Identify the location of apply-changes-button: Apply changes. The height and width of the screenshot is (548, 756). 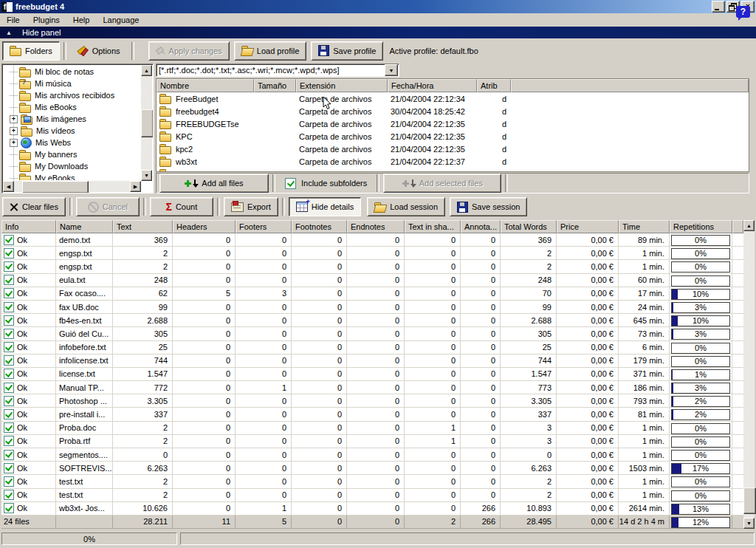
(189, 51).